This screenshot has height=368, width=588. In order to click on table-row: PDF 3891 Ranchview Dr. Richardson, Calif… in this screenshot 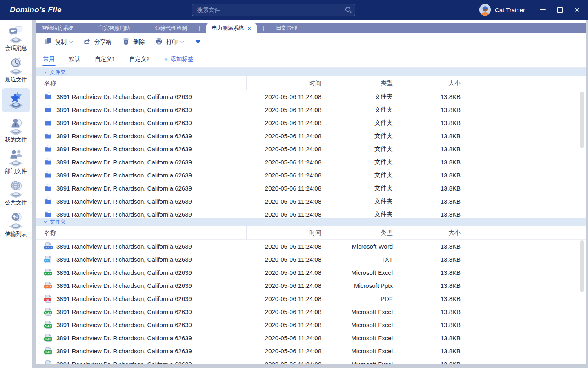, I will do `click(311, 298)`.